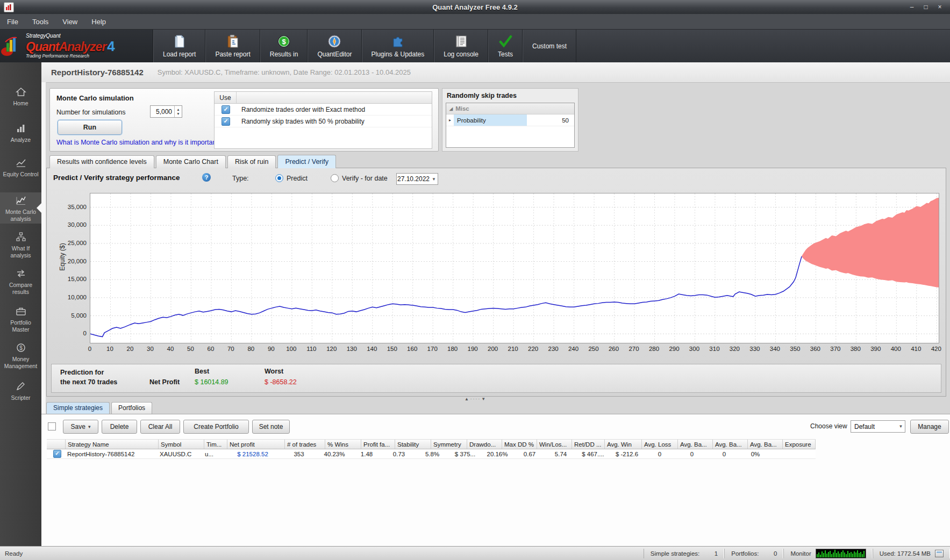 Image resolution: width=950 pixels, height=560 pixels. What do you see at coordinates (323, 110) in the screenshot?
I see `simulation-option-row: ✓Randomize trades order with Exact metho…` at bounding box center [323, 110].